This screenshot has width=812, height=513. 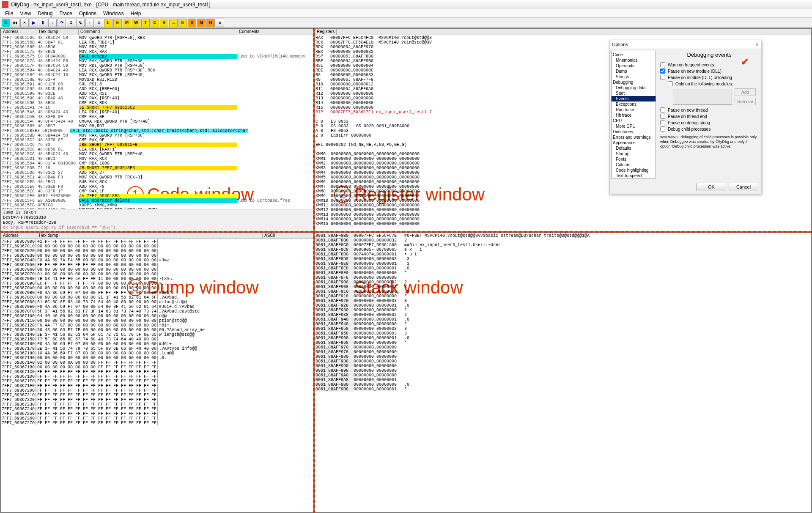 I want to click on options-dialog: Options × CodeMnemonicsOperandsDumpStrin…, so click(x=685, y=117).